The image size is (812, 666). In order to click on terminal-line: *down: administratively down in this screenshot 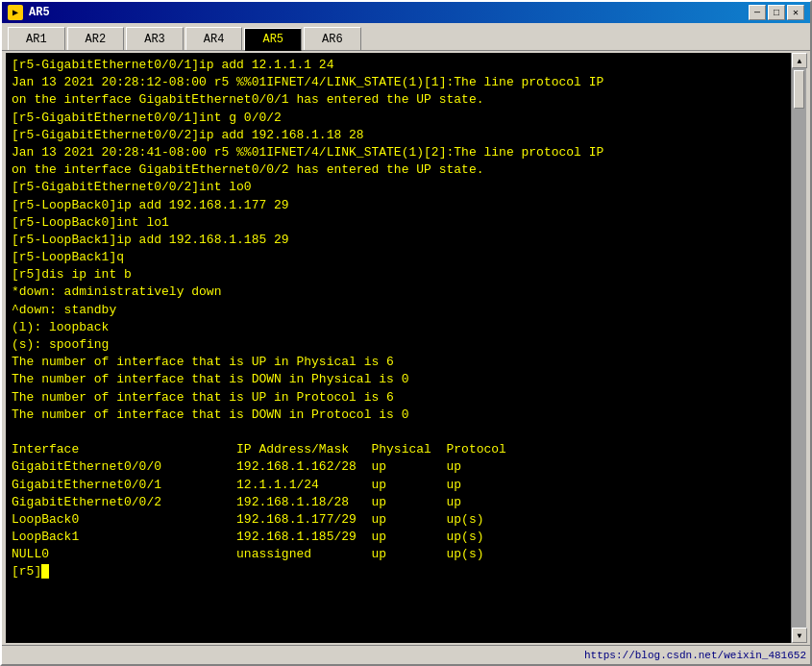, I will do `click(116, 292)`.